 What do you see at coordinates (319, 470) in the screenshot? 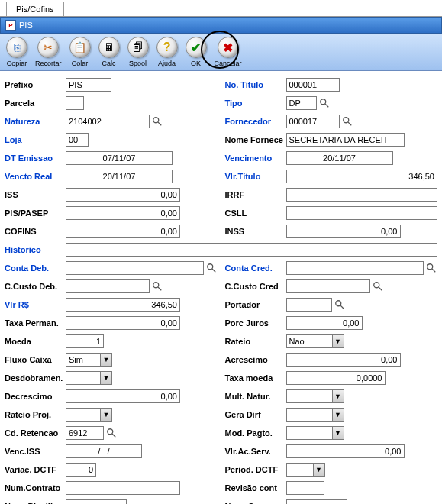
I see `period-dctf-dropdown: ▼` at bounding box center [319, 470].